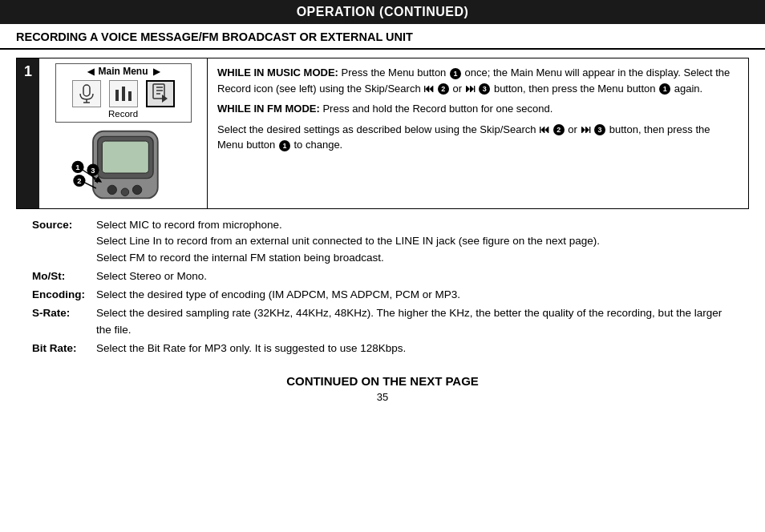 The height and width of the screenshot is (532, 765). I want to click on encoding-key: Encoding:, so click(64, 295).